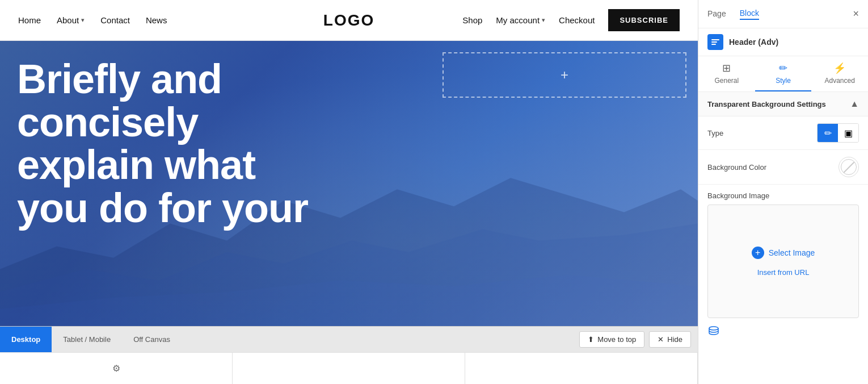 The height and width of the screenshot is (384, 868). Describe the element at coordinates (543, 20) in the screenshot. I see `myaccount-chevron-icon: ▾` at that location.